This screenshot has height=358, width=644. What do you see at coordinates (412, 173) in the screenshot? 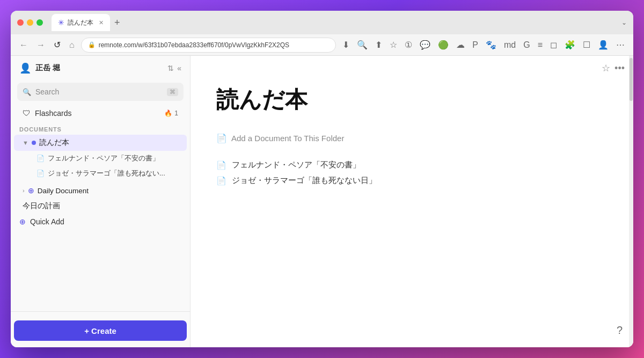
I see `document-list: 📄 フェルナンド・ペソア「不安の書」 📄 ジョゼ・サラマーゴ「誰も死なない日」` at bounding box center [412, 173].